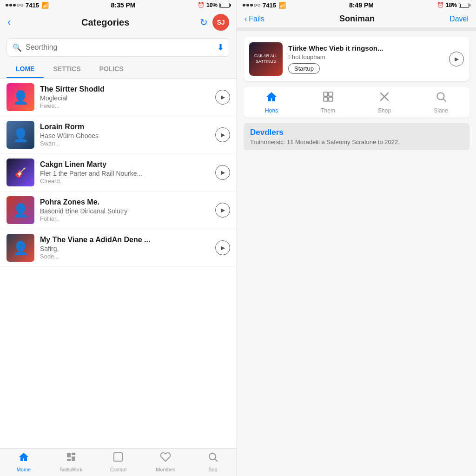 This screenshot has width=476, height=476. What do you see at coordinates (14, 5) in the screenshot?
I see `signal-dots` at bounding box center [14, 5].